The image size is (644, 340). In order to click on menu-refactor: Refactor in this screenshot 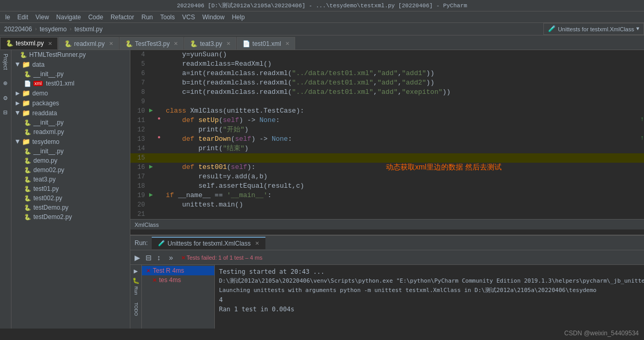, I will do `click(122, 17)`.